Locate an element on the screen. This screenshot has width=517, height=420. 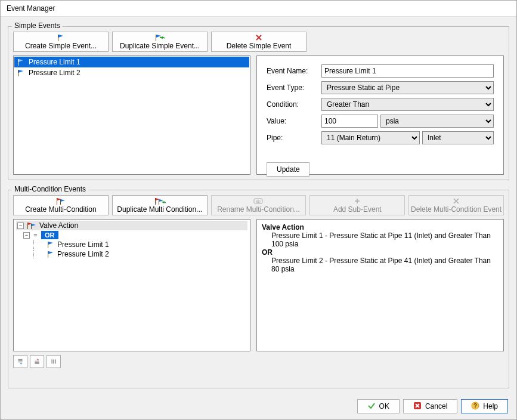
preview-line: Pressure Limit 1 - Pressure Static at Pi… is located at coordinates (380, 240).